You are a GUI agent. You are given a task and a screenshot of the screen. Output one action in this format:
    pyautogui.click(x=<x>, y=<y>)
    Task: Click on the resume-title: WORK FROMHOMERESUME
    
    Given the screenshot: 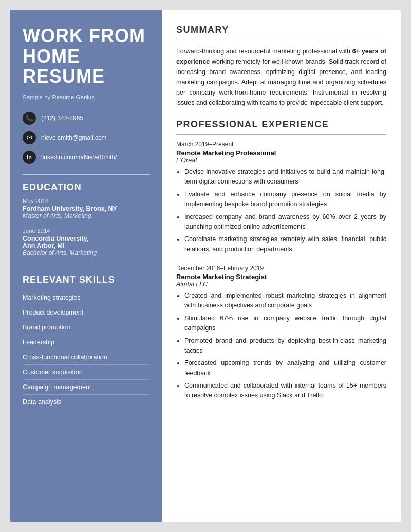 What is the action you would take?
    pyautogui.click(x=86, y=57)
    